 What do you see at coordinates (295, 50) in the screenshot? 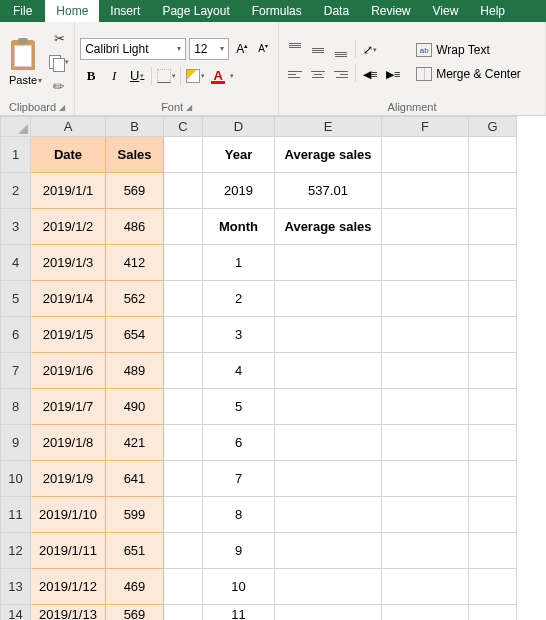
I see `align-top-button` at bounding box center [295, 50].